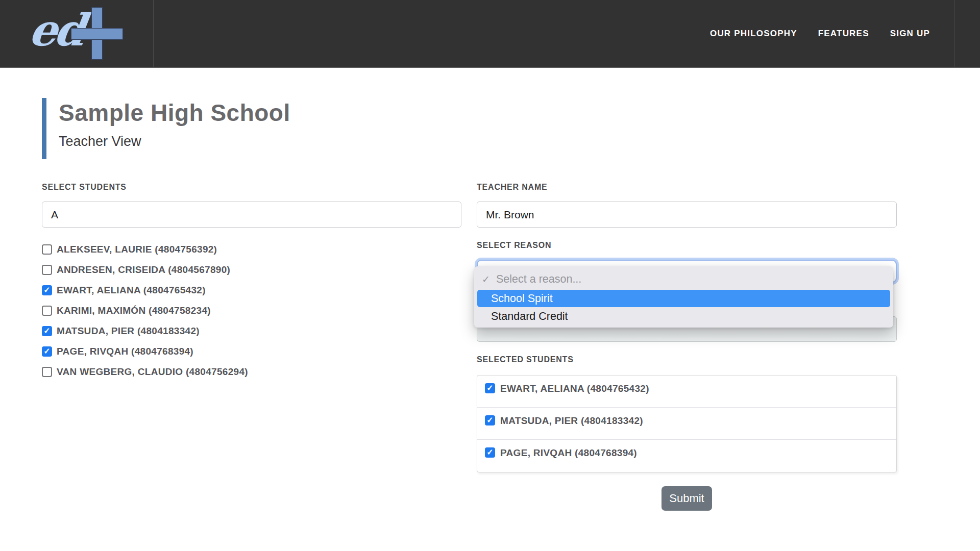 The image size is (980, 551). Describe the element at coordinates (687, 423) in the screenshot. I see `selected-student-item: ✓ MATSUDA, PIER (4804183342)` at that location.